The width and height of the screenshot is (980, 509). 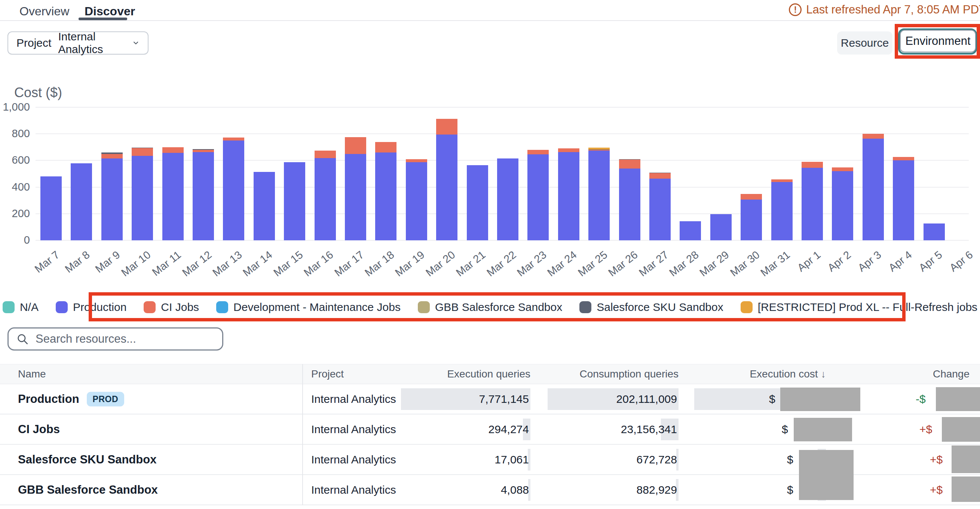 What do you see at coordinates (651, 307) in the screenshot?
I see `legend-item-salesforce-sku-sandbox: Salesforce SKU Sandbox` at bounding box center [651, 307].